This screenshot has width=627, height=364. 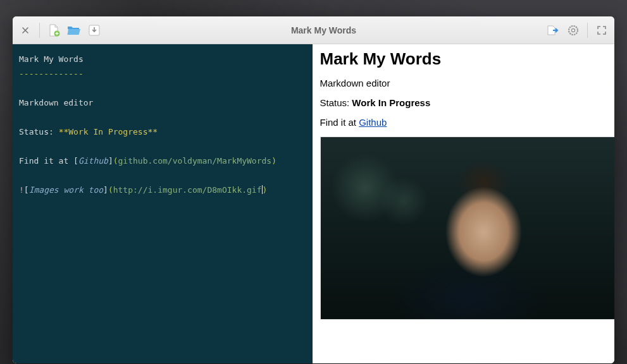 I want to click on gear-icon, so click(x=573, y=30).